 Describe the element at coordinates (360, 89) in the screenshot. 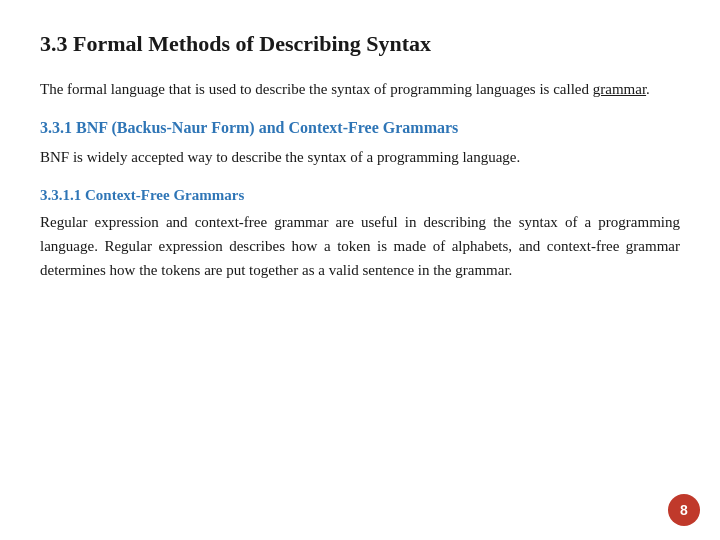

I see `intro-paragraph: The formal language that is used to desc…` at that location.